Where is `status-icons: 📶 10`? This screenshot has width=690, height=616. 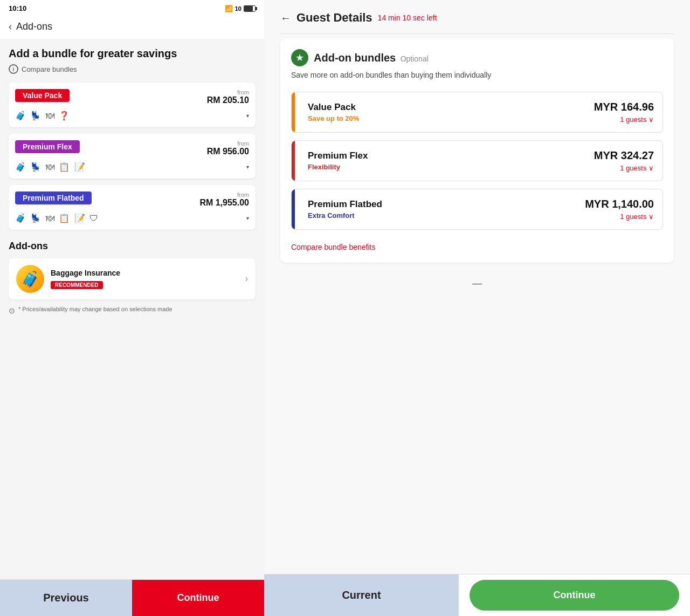
status-icons: 📶 10 is located at coordinates (240, 9).